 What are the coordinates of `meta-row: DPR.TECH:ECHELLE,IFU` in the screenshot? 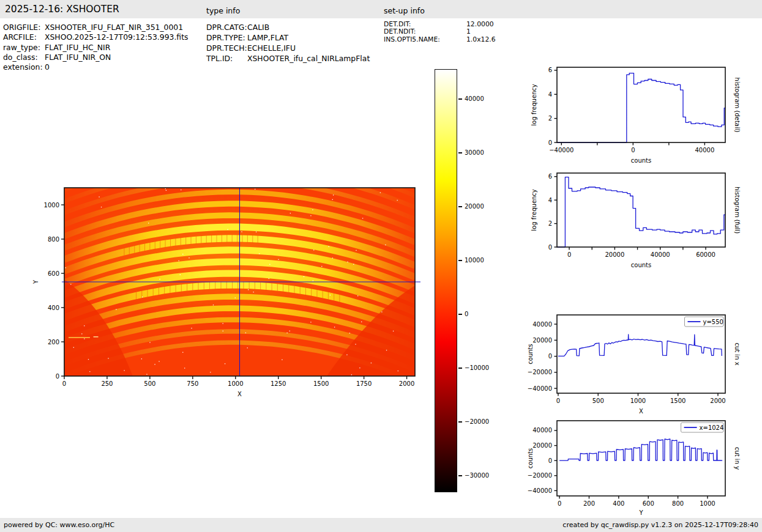 It's located at (288, 48).